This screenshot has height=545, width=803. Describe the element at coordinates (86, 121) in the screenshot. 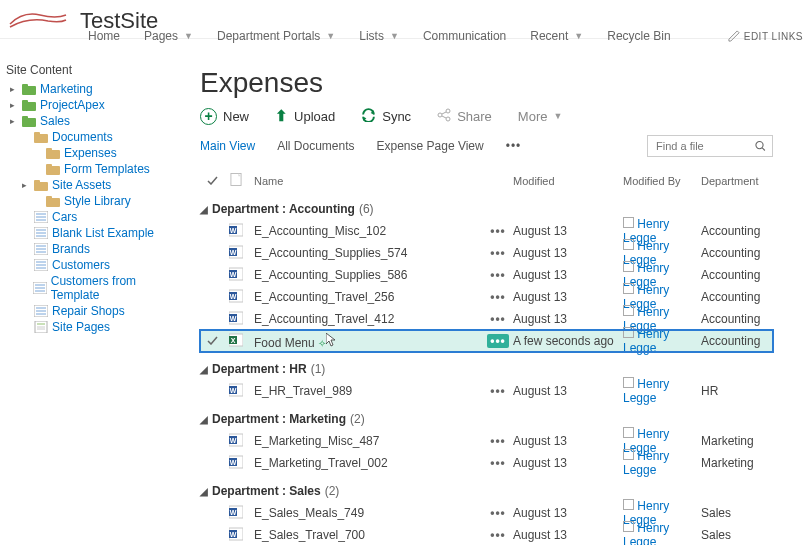

I see `tree-item-sales: ▸Sales` at that location.